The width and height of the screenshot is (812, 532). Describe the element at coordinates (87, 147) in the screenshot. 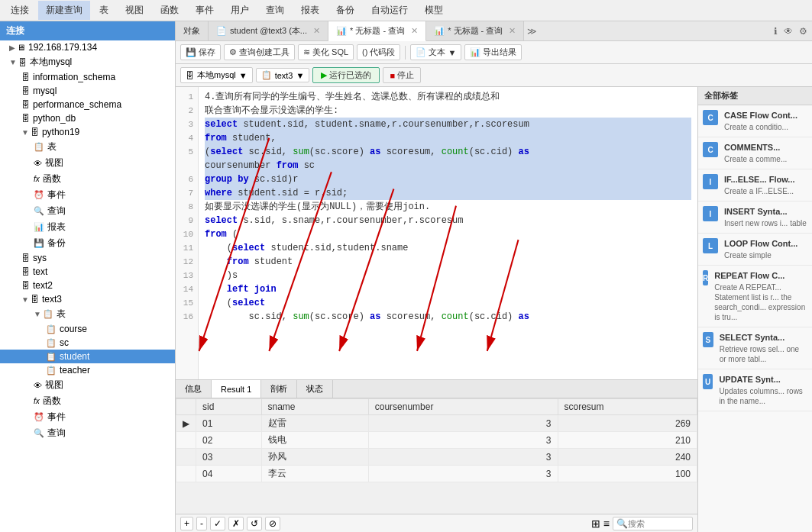

I see `sidebar-item-py19-tables: 📋 表` at that location.